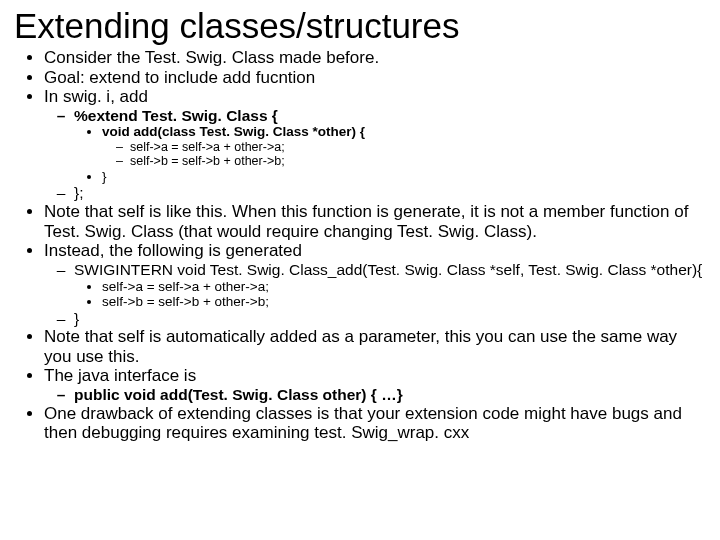 This screenshot has width=720, height=540. I want to click on list-item: Note that self is like this. When this f…, so click(375, 222).